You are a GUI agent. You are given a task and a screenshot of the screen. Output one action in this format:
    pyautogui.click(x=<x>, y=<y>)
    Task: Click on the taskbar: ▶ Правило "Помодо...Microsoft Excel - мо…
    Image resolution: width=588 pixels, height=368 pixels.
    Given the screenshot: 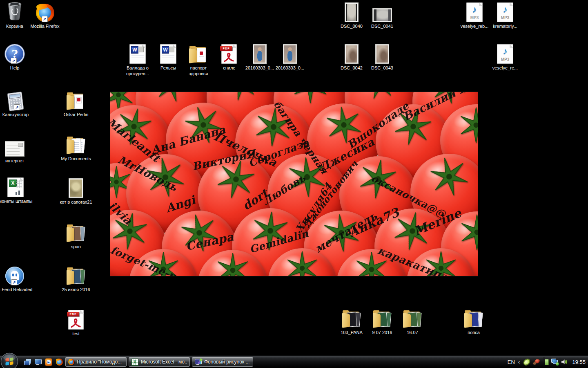 What is the action you would take?
    pyautogui.click(x=294, y=361)
    